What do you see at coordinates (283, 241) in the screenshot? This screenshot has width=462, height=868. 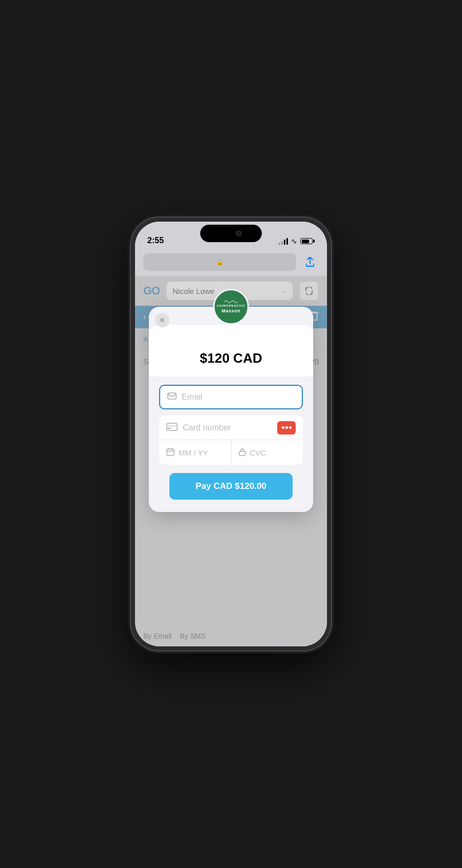 I see `signal-icon` at bounding box center [283, 241].